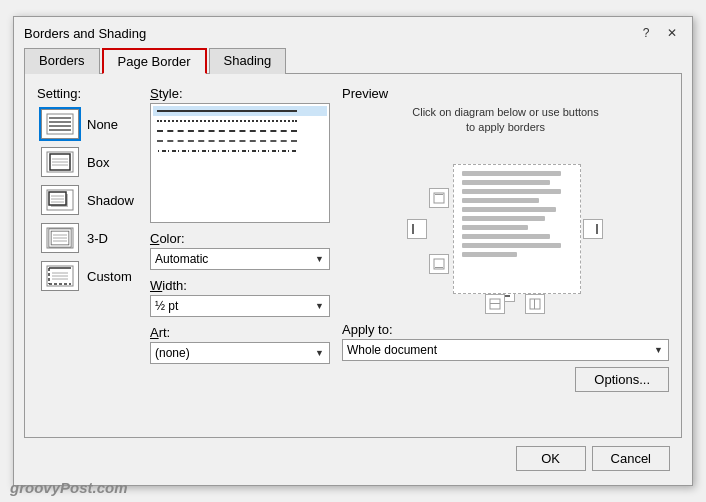 This screenshot has height=502, width=706. I want to click on style-dashed-long, so click(240, 141).